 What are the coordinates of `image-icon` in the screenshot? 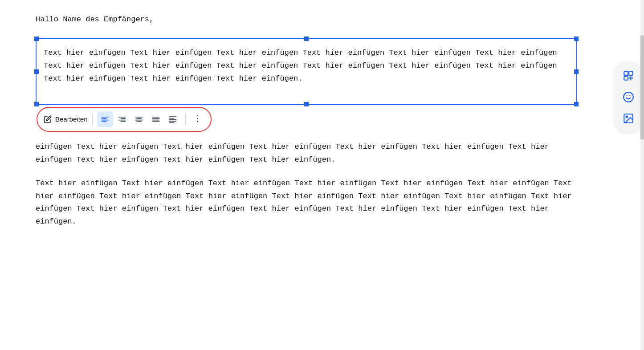 It's located at (628, 118).